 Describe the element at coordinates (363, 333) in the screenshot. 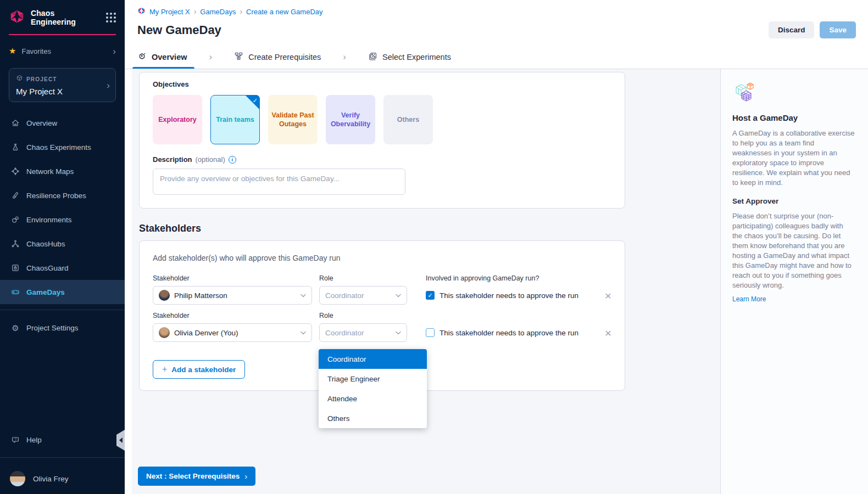

I see `role-select-2: Coordinator` at that location.